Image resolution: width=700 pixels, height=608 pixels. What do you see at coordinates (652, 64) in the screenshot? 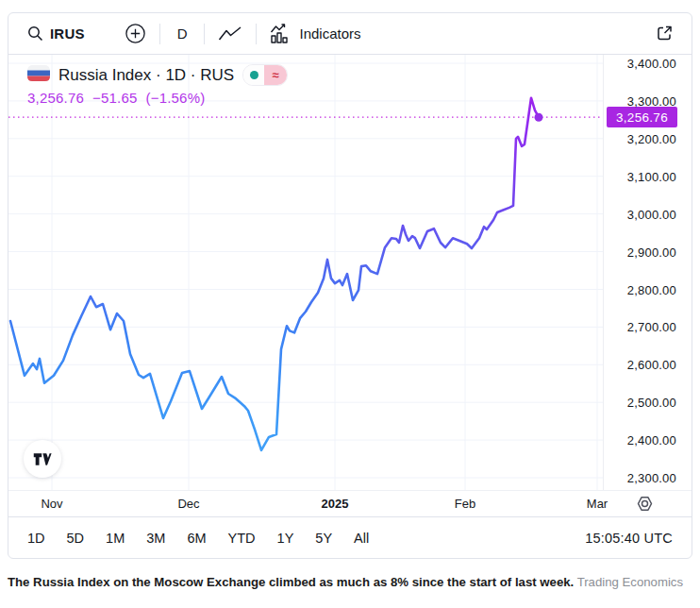
I see `price-axis-label: 3,400.00` at bounding box center [652, 64].